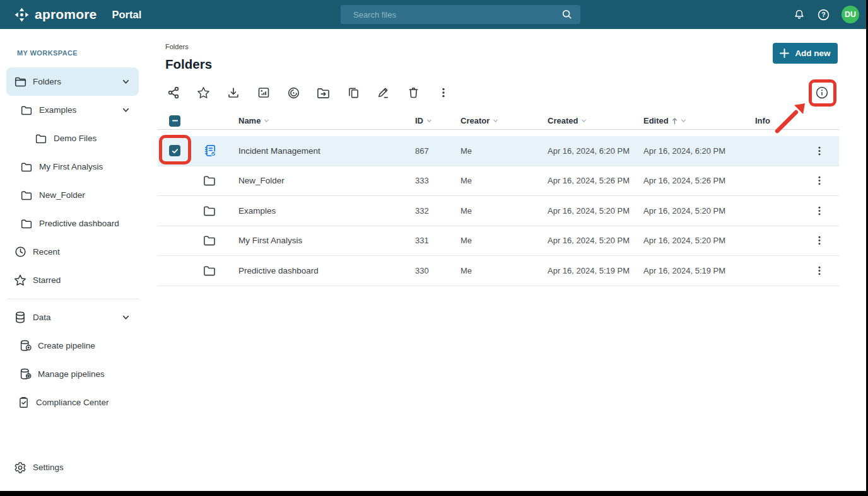 This screenshot has width=868, height=496. I want to click on table-row: Incident Management 867 Me Apr 16, 2024,…, so click(498, 151).